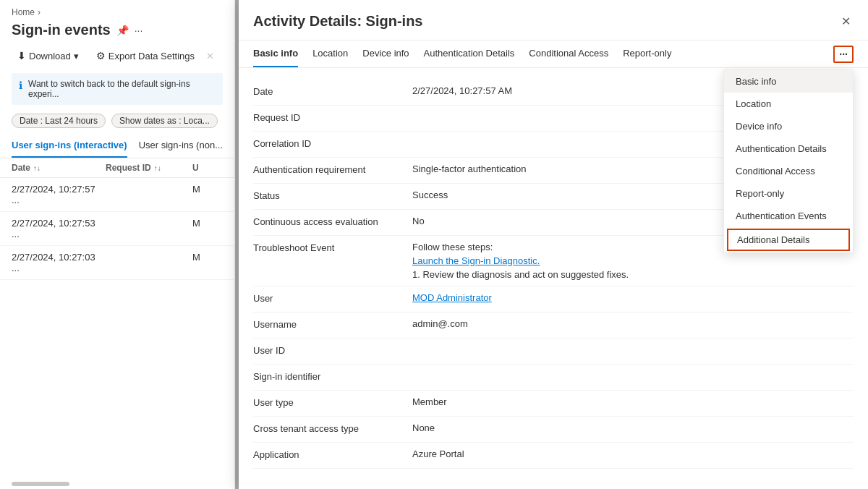  I want to click on detail-row-userid: User ID, so click(553, 352).